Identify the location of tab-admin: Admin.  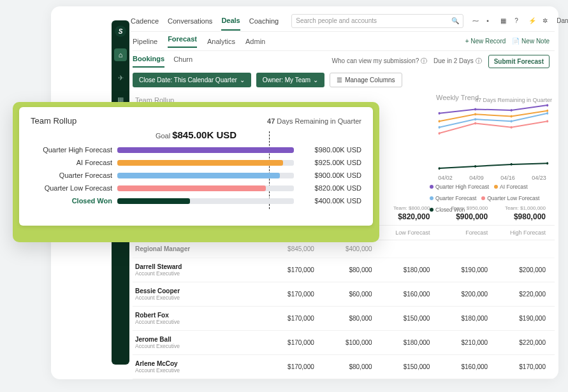
(255, 41).